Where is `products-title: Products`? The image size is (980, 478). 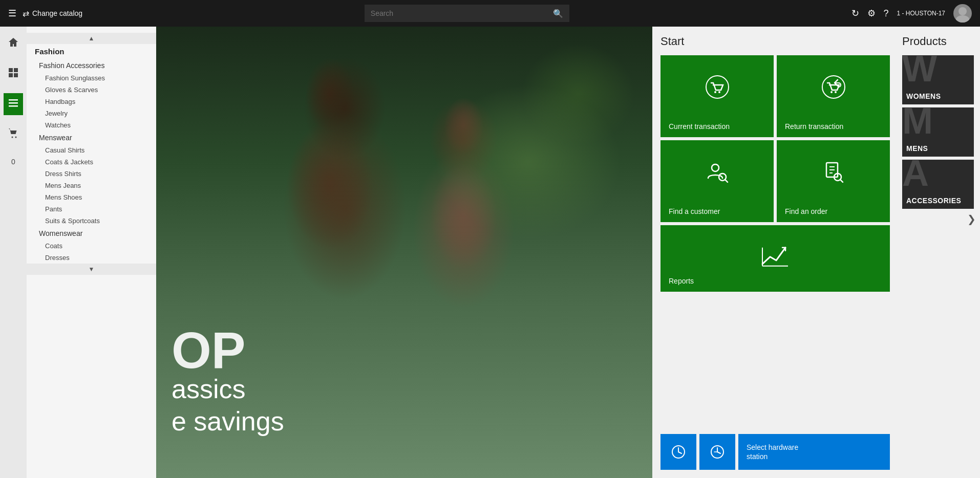 products-title: Products is located at coordinates (939, 41).